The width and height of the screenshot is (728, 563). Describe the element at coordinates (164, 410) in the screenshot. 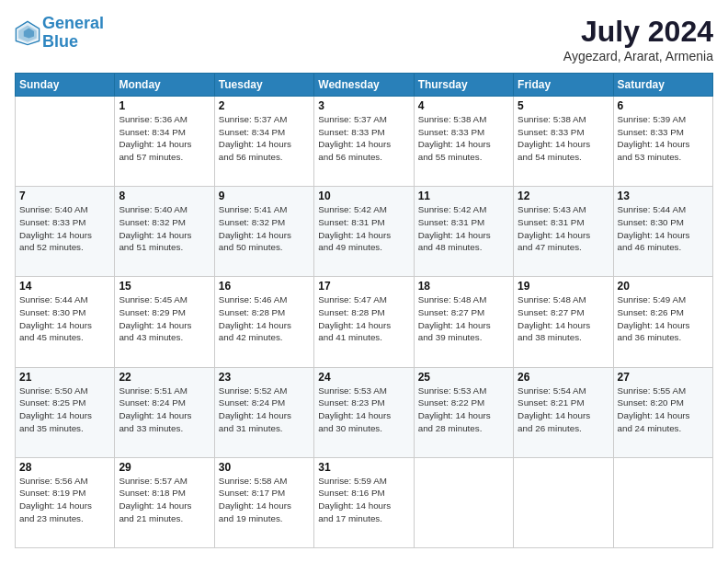

I see `day-info: Sunrise: 5:51 AM Sunset: 8:24 PM Dayligh…` at that location.